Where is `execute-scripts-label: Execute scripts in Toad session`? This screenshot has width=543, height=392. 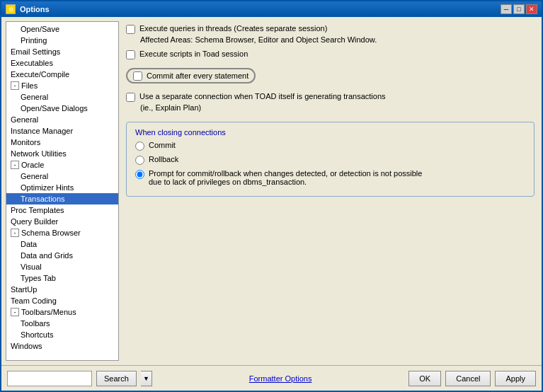 execute-scripts-label: Execute scripts in Toad session is located at coordinates (194, 54).